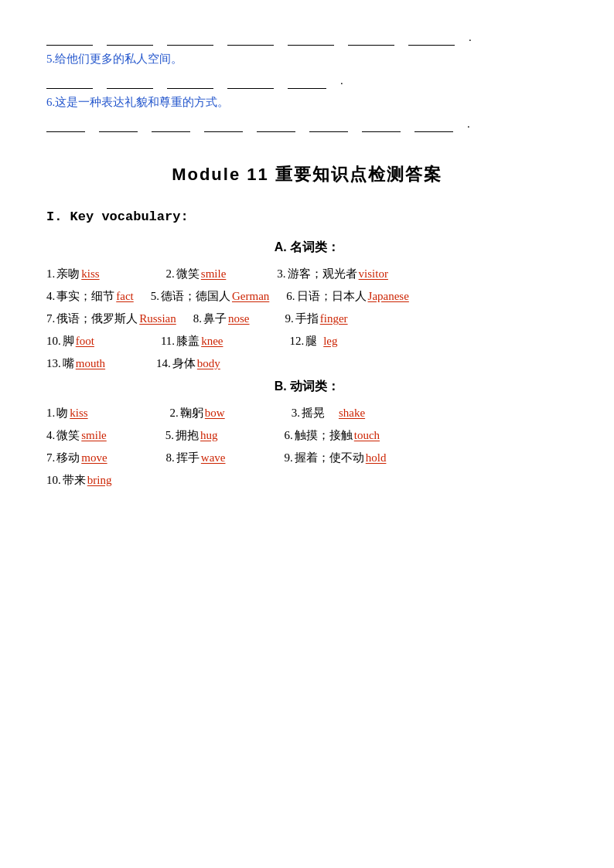 The width and height of the screenshot is (614, 868). I want to click on verb-item-7: 7. 移动 move, so click(77, 458).